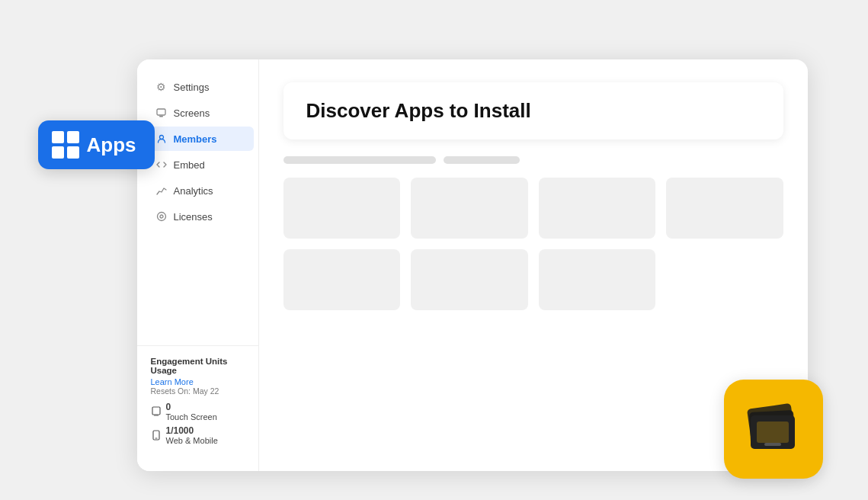 The width and height of the screenshot is (868, 500). Describe the element at coordinates (111, 145) in the screenshot. I see `apps-badge-label: Apps` at that location.